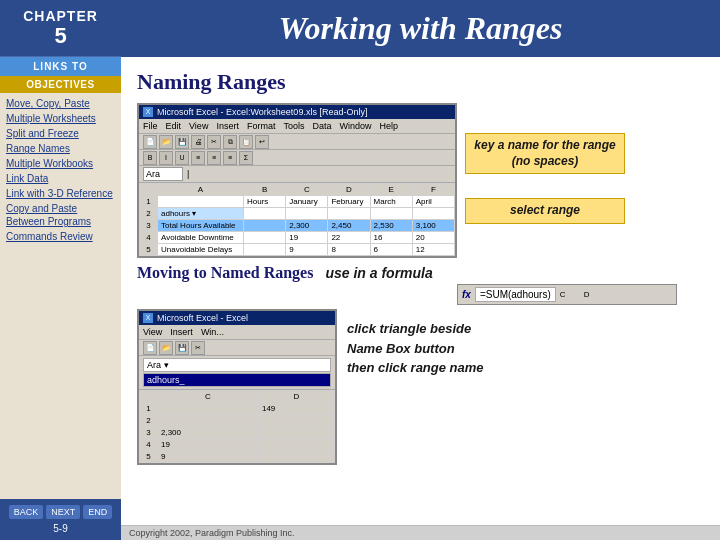 The image size is (720, 540). I want to click on tb3-3: 💾, so click(182, 348).